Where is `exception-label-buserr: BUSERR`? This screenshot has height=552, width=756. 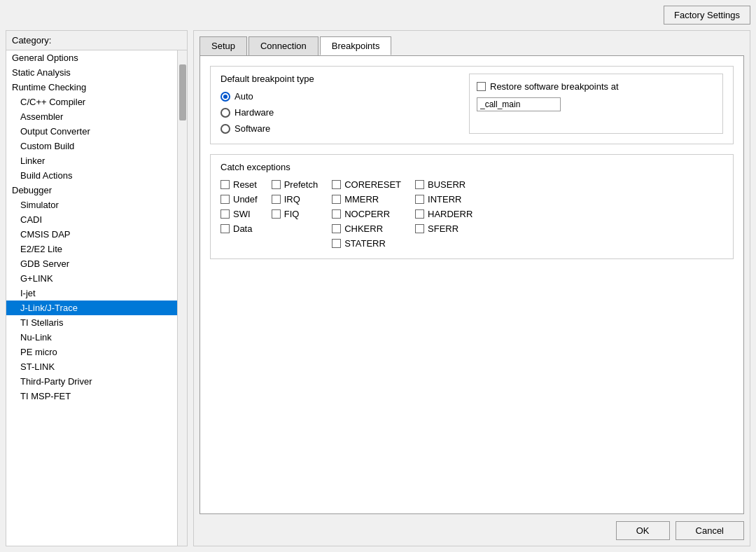
exception-label-buserr: BUSERR is located at coordinates (447, 185).